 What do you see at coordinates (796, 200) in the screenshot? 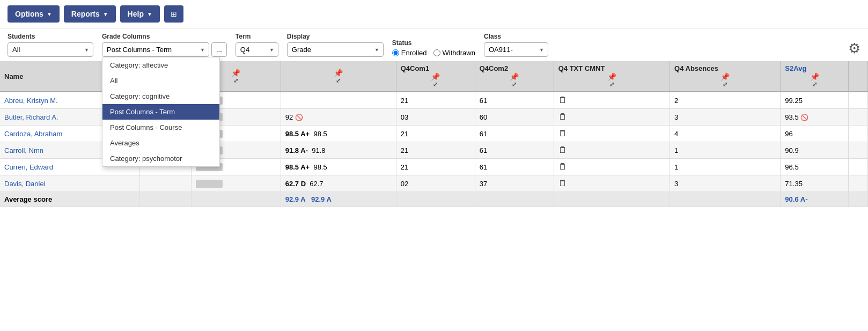
I see `avg-s2avg-value: 90.6 A-` at bounding box center [796, 200].